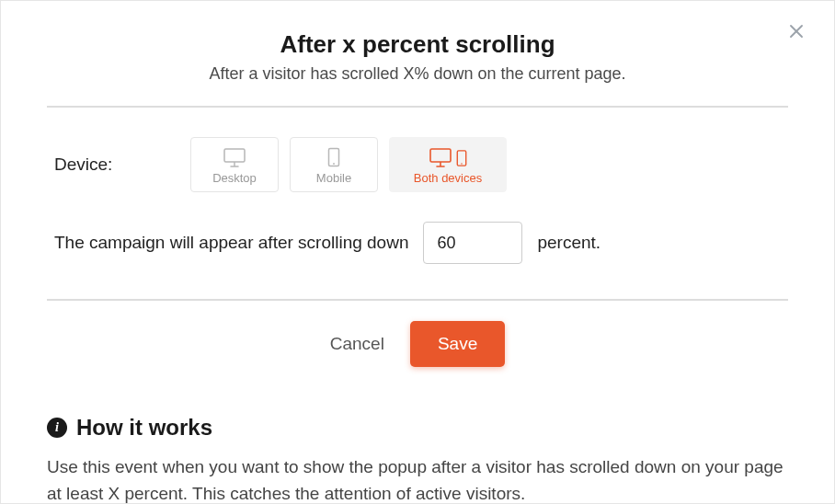  Describe the element at coordinates (122, 165) in the screenshot. I see `device-label: Device:` at that location.